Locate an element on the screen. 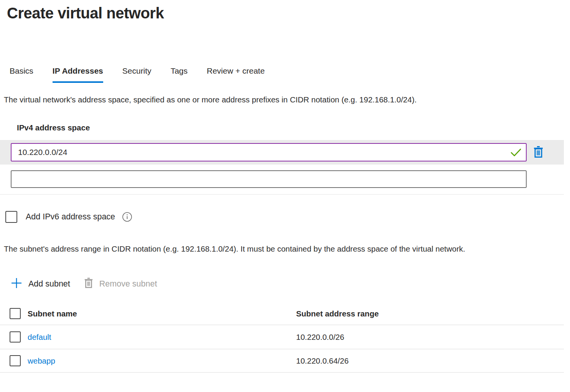 This screenshot has width=570, height=392. select-all-checkbox is located at coordinates (15, 314).